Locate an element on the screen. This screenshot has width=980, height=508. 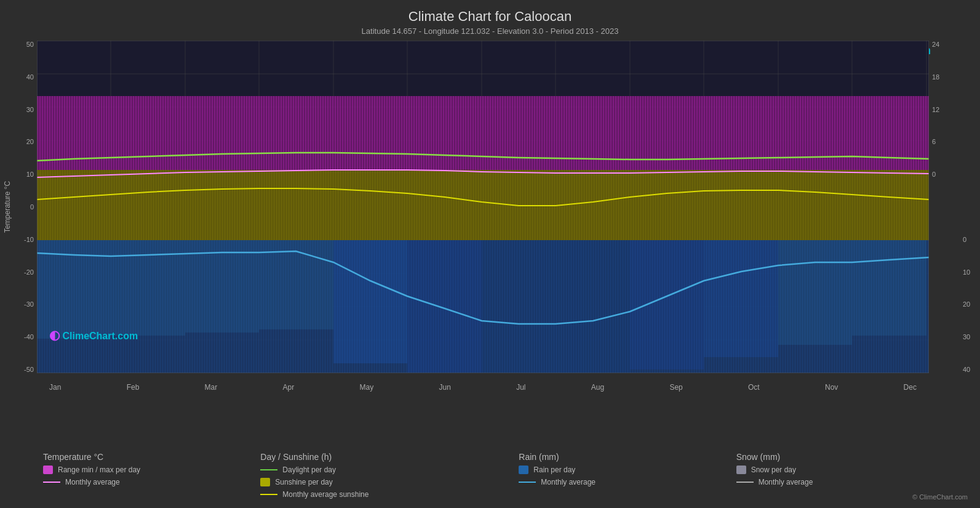
chart-header: Climate Chart for Caloocan Latitude 14.6… is located at coordinates (490, 18).